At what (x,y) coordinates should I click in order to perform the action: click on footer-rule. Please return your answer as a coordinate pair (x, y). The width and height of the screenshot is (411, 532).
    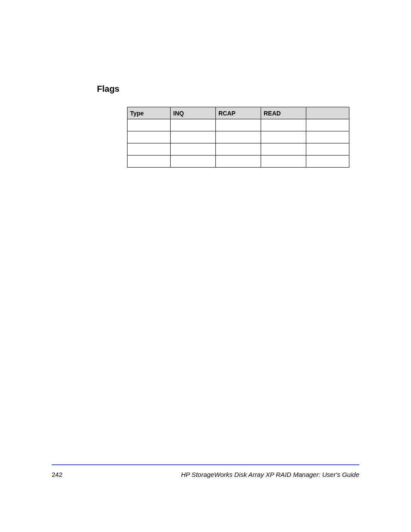
    Looking at the image, I should click on (206, 465).